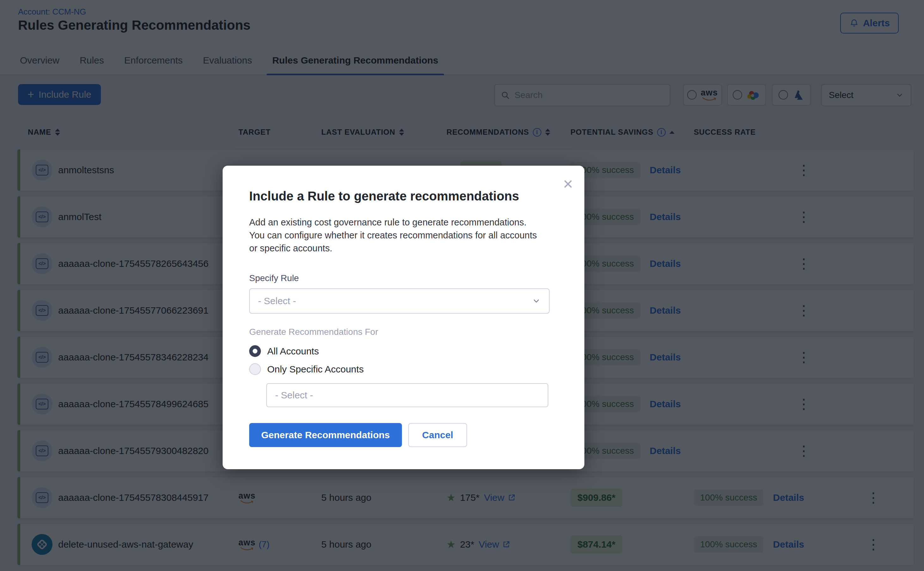 This screenshot has height=571, width=924. What do you see at coordinates (403, 435) in the screenshot?
I see `modal-actions: Generate Recommendations Cancel` at bounding box center [403, 435].